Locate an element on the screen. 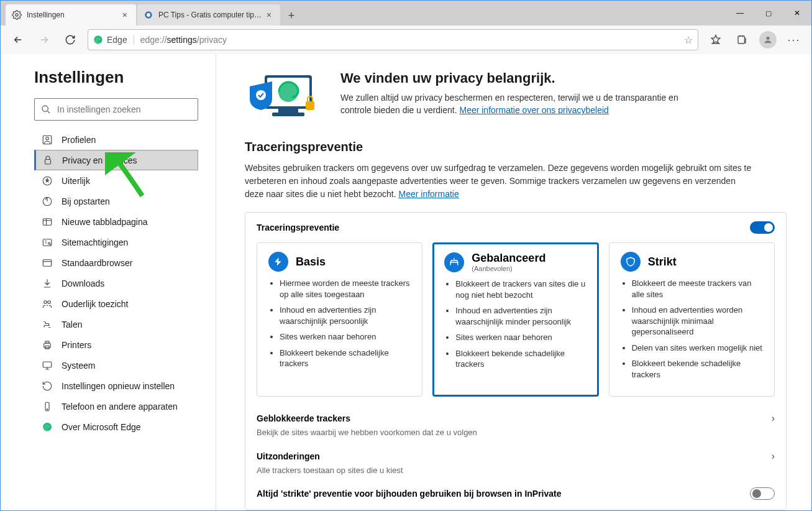 The image size is (812, 511). sidebar-item-site-permissions: Sitemachtigingen is located at coordinates (116, 242).